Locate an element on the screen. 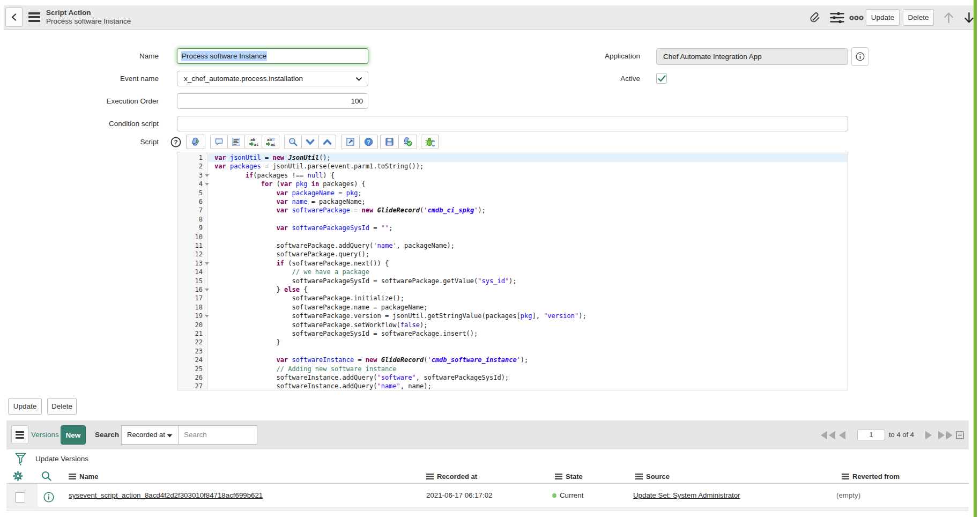 Image resolution: width=980 pixels, height=517 pixels. row-recorded-at-cell: 2021-06-17 06:17:02 is located at coordinates (459, 496).